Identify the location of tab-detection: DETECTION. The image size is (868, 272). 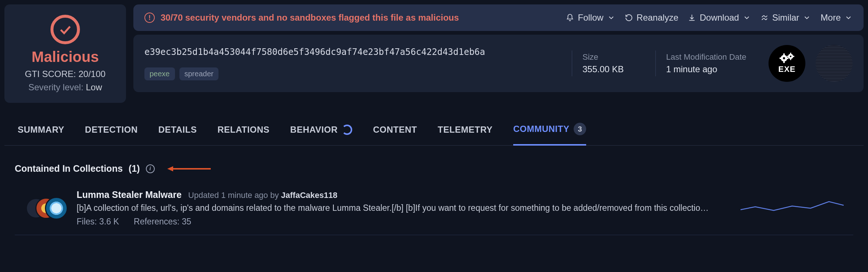
(111, 134).